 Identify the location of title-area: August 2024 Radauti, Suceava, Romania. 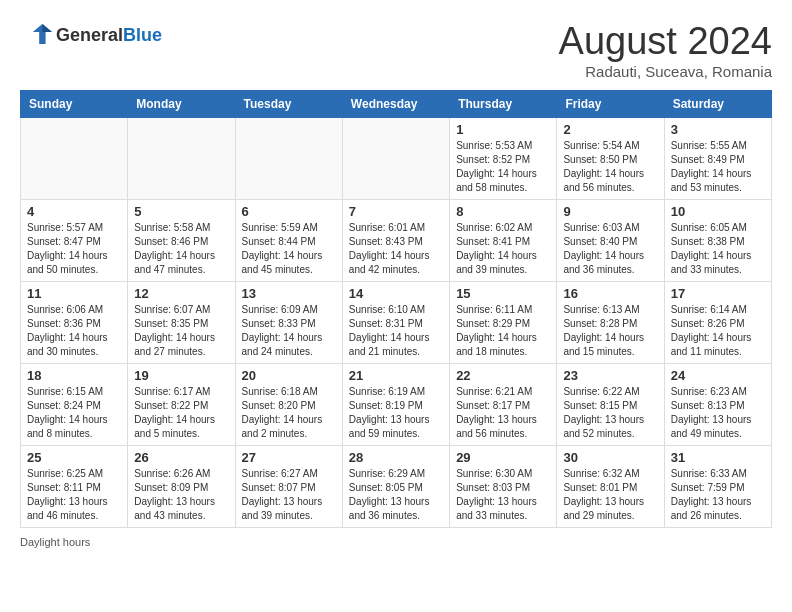
(666, 50).